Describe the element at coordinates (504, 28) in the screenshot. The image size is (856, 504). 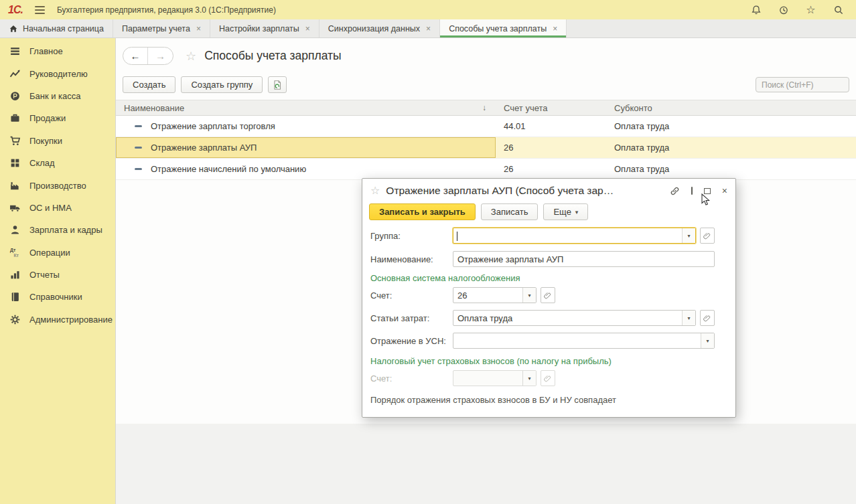
I see `tab-sposoby-ucheta-zarplaty: Способы учета зарплаты ×` at that location.